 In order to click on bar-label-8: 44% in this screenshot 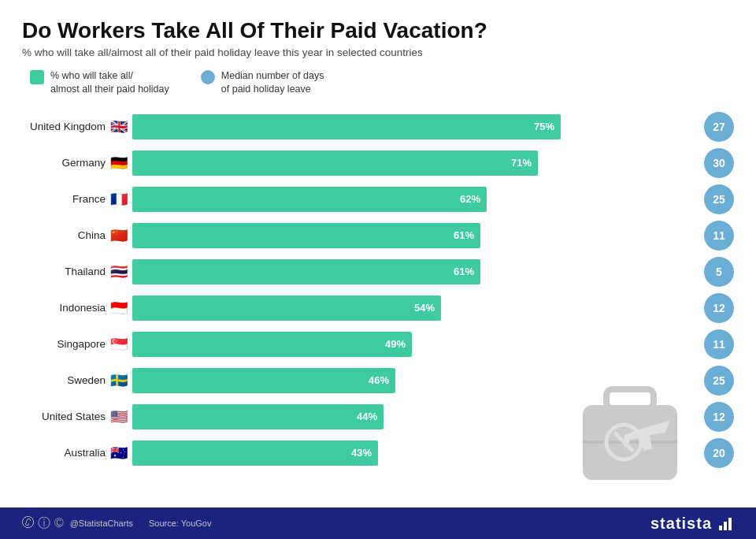, I will do `click(367, 416)`.